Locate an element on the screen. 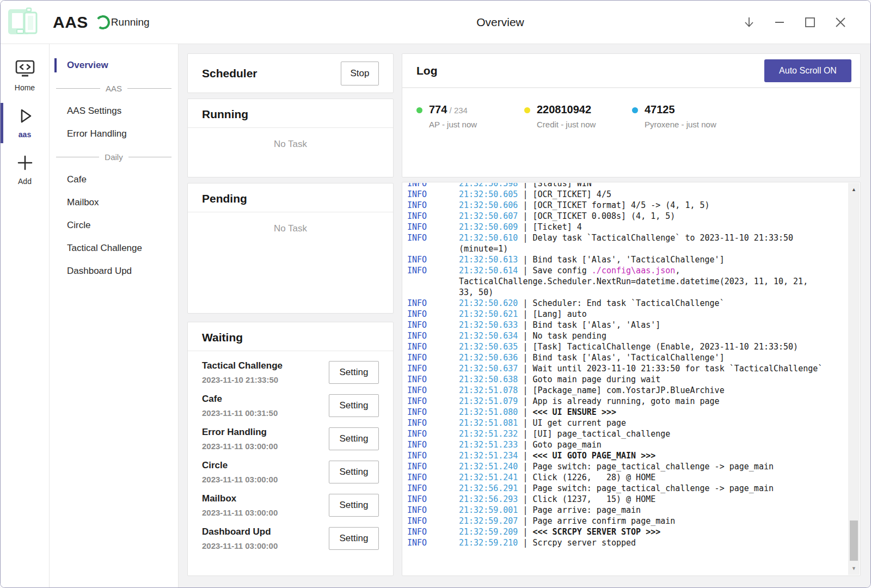 This screenshot has width=871, height=588. sidebar-item-tactical-challenge: Tactical Challenge is located at coordinates (114, 248).